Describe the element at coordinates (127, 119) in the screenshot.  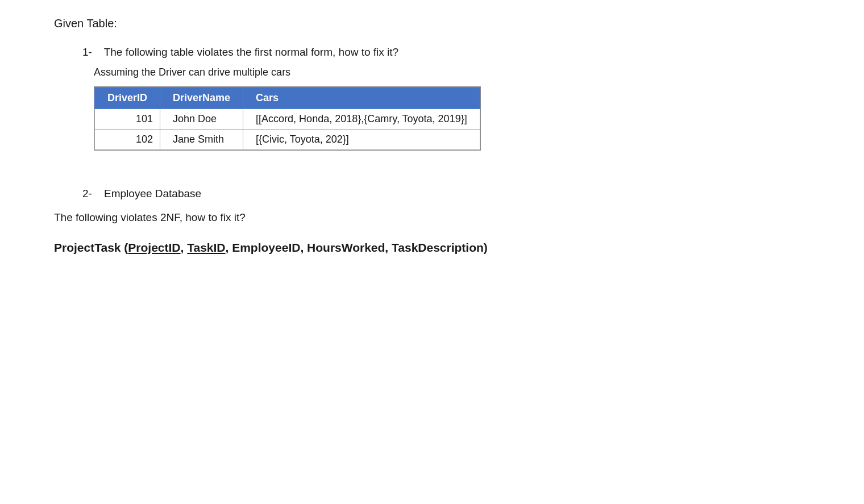
I see `row1-driver-id: 101` at that location.